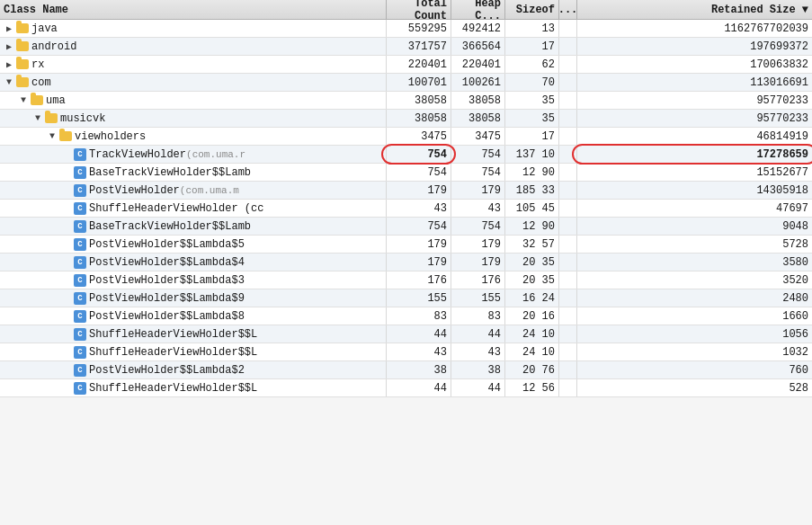 The width and height of the screenshot is (812, 525). What do you see at coordinates (694, 370) in the screenshot?
I see `cell-retained-size: 760` at bounding box center [694, 370].